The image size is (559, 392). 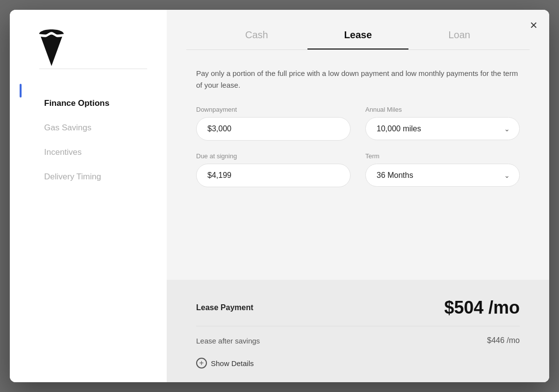 I want to click on close-button: ×, so click(x=534, y=25).